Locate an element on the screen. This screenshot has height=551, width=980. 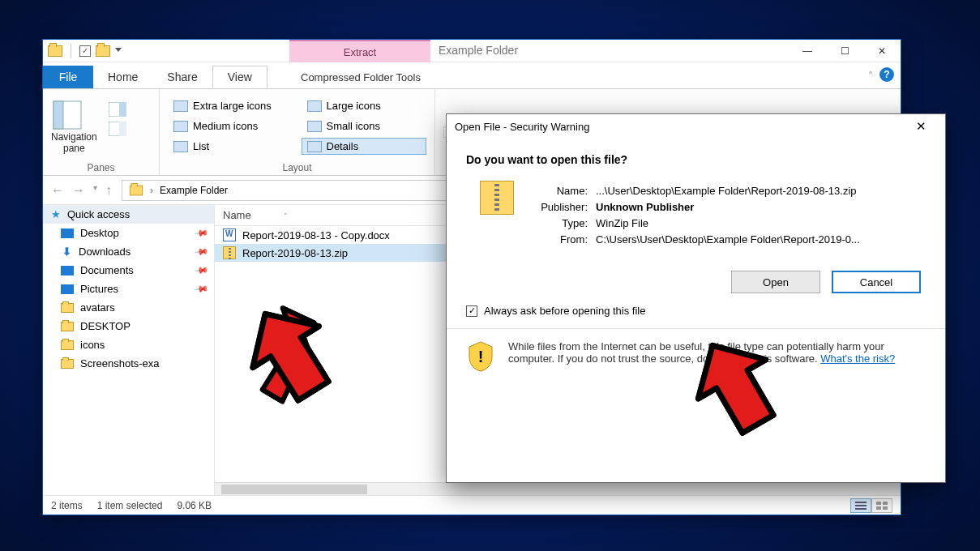
sidebar-item-documents: Documents📌 is located at coordinates (128, 271).